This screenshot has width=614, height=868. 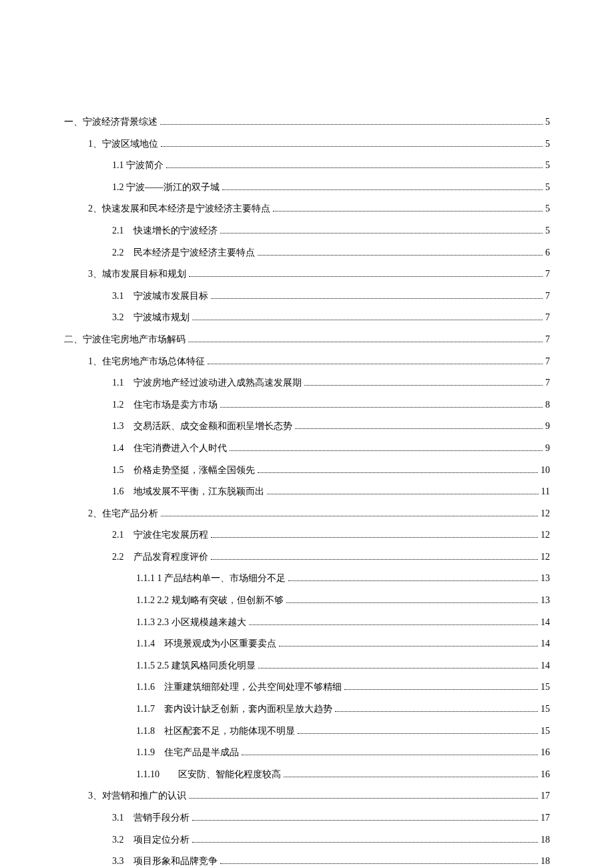 I want to click on toc-entry-label: 1.1.10 区安防、智能化程度较高, so click(x=208, y=775).